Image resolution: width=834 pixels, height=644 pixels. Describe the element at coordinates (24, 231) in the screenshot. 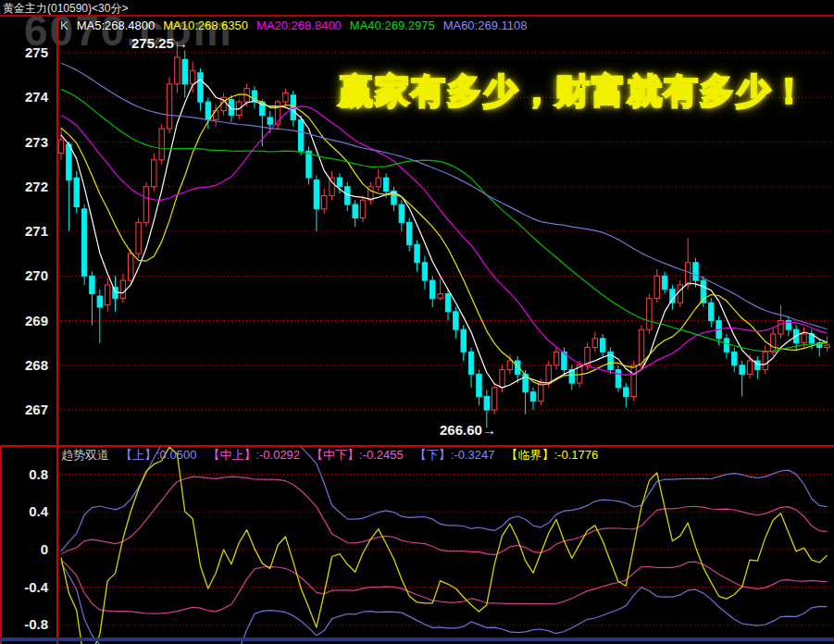

I see `axis-tick-label: 271` at that location.